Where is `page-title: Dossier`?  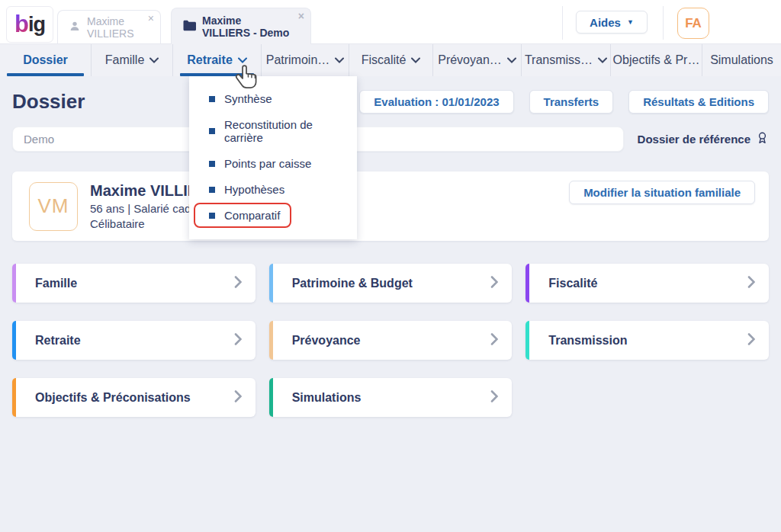
page-title: Dossier is located at coordinates (49, 102).